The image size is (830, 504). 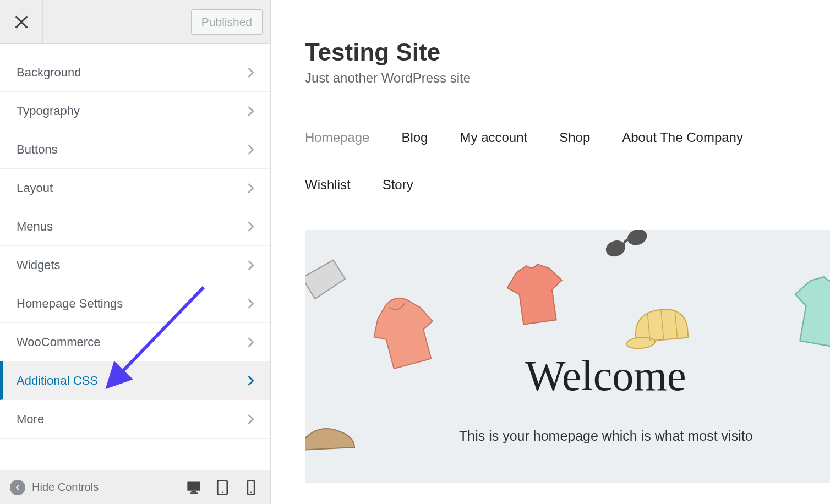 I want to click on section-more: More, so click(x=135, y=419).